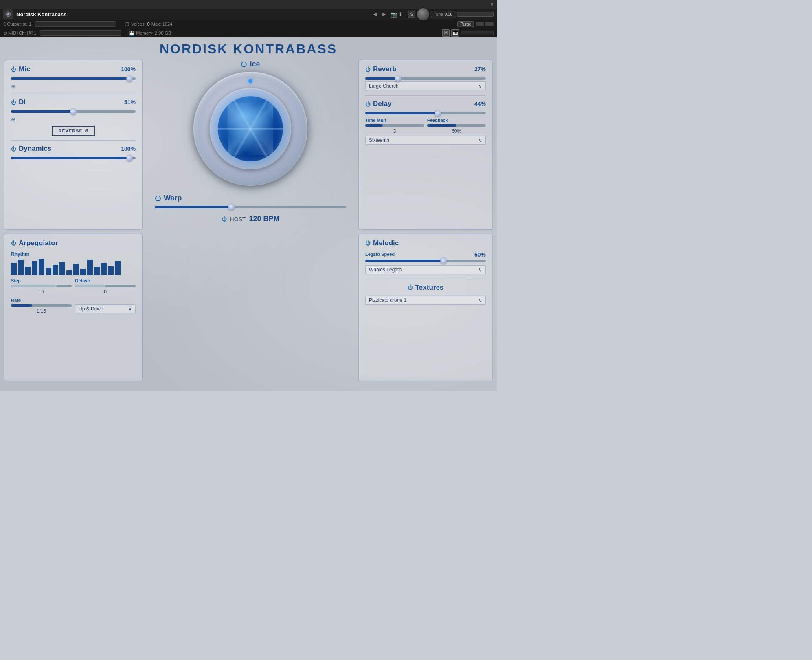  Describe the element at coordinates (368, 104) in the screenshot. I see `delay-power-button: ⏻` at that location.